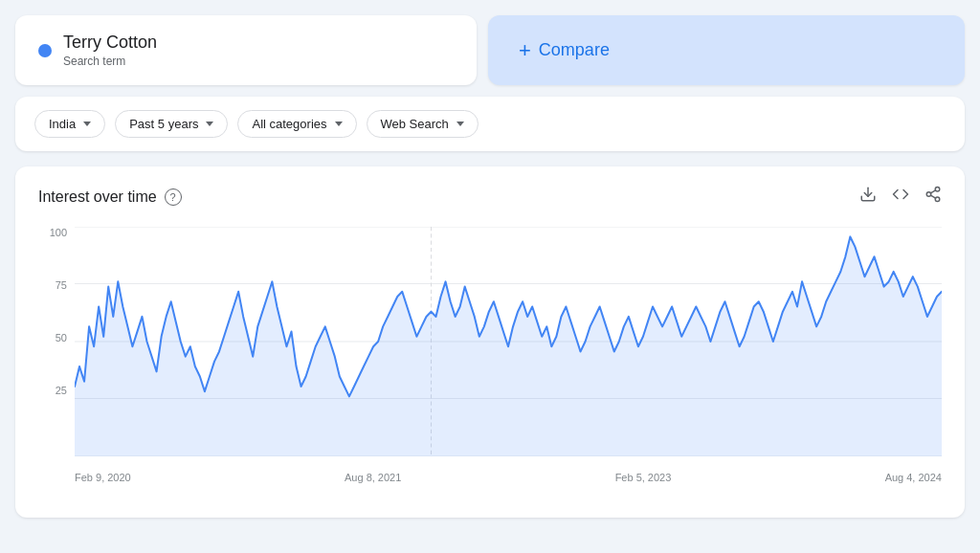  Describe the element at coordinates (901, 197) in the screenshot. I see `embed-icon` at that location.